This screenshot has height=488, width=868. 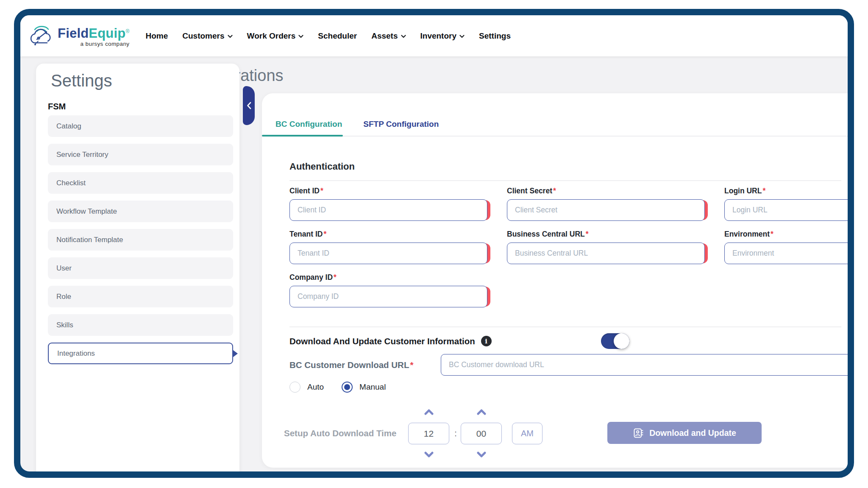 What do you see at coordinates (207, 36) in the screenshot?
I see `nav-item-customers: Customers` at bounding box center [207, 36].